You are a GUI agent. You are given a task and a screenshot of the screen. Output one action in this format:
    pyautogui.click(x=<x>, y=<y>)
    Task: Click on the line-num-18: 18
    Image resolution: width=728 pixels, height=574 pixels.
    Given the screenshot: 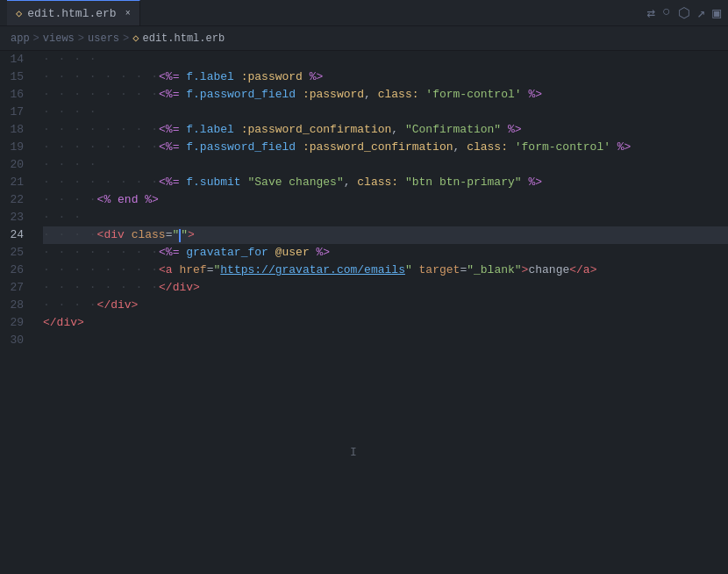 What is the action you would take?
    pyautogui.click(x=16, y=130)
    